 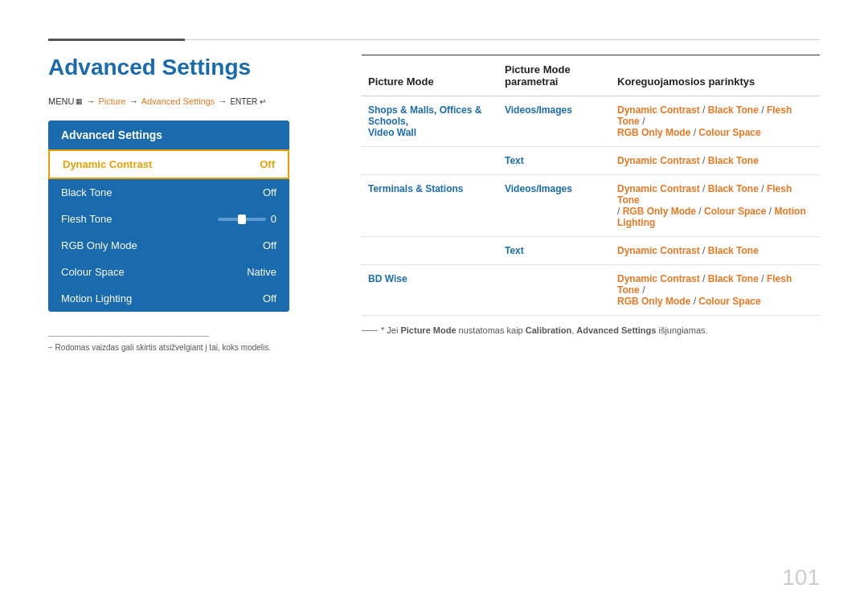 I want to click on option-black-tone-4: Black Tone, so click(x=733, y=251).